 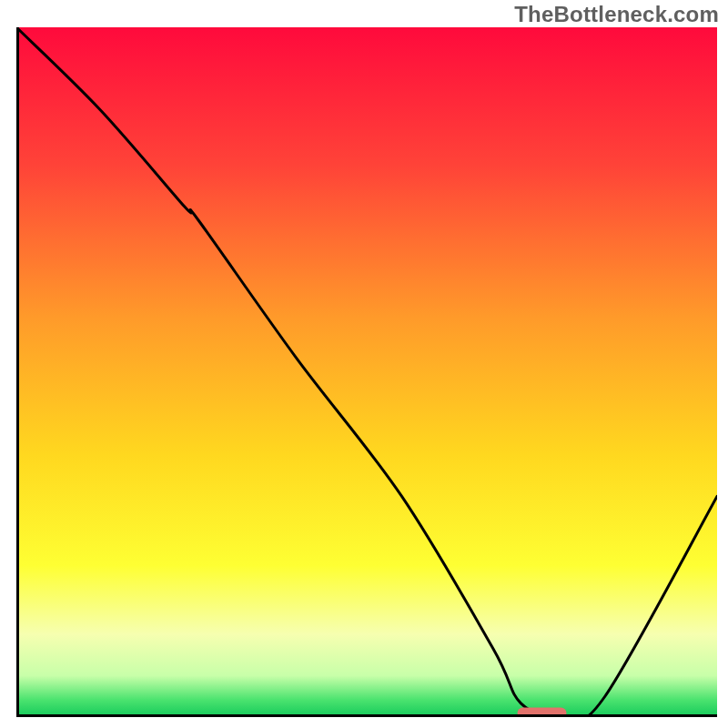 I want to click on optimal-marker, so click(x=542, y=712).